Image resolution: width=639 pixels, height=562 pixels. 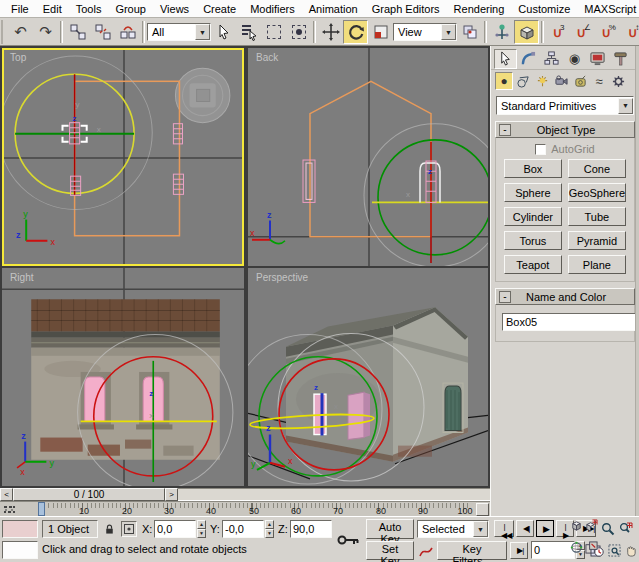 What do you see at coordinates (542, 81) in the screenshot?
I see `category-lights` at bounding box center [542, 81].